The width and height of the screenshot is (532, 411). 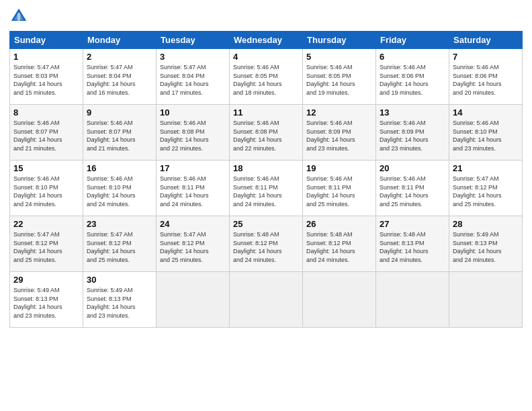 What do you see at coordinates (46, 113) in the screenshot?
I see `day-number: 8` at bounding box center [46, 113].